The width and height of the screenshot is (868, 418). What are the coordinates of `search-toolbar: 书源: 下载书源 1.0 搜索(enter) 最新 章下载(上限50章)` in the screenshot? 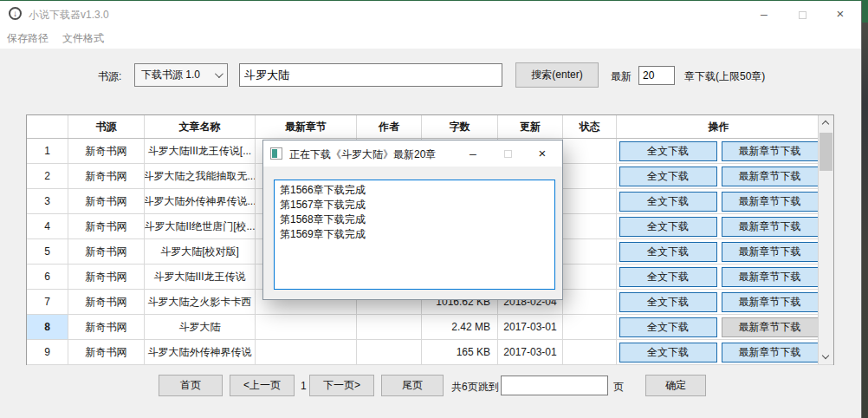 It's located at (431, 70).